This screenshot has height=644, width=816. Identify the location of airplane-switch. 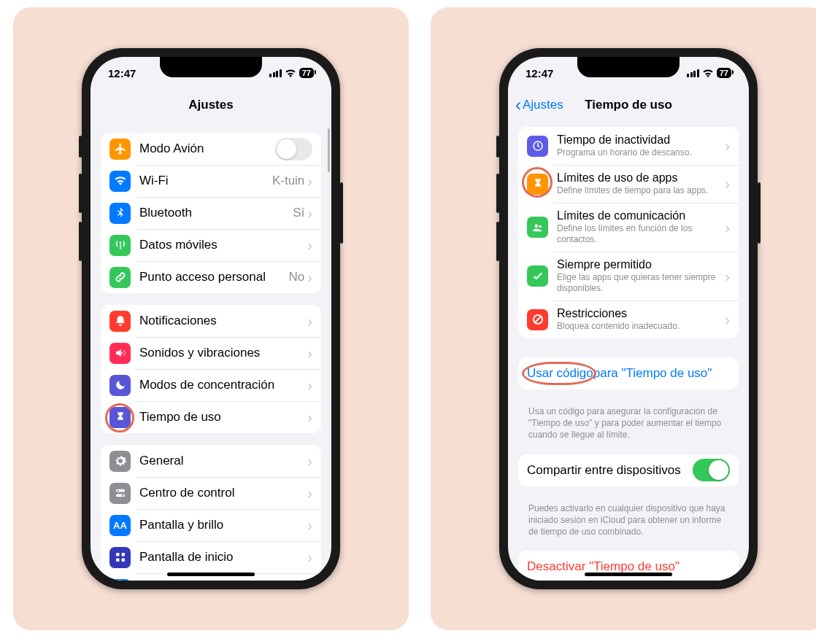
(293, 149).